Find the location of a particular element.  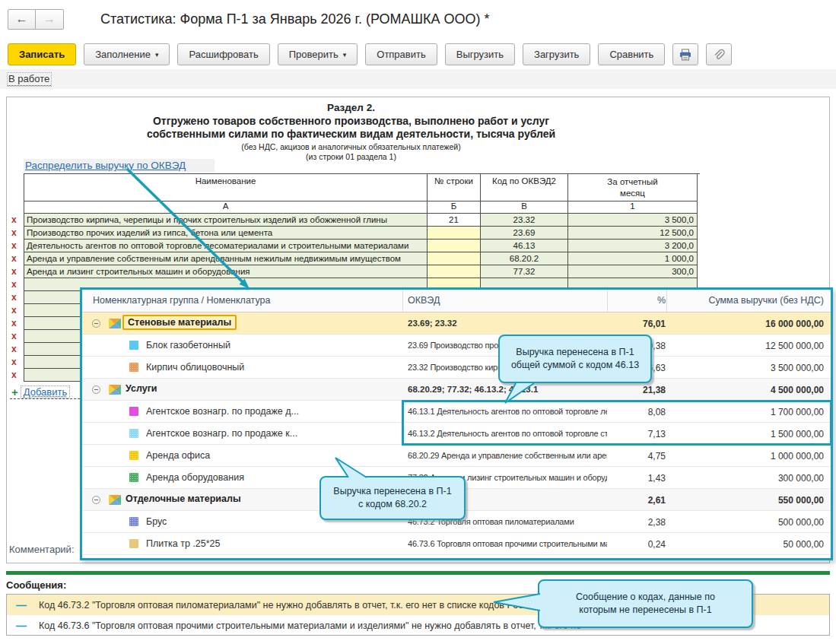

item-name: Аренда офиса is located at coordinates (178, 455).